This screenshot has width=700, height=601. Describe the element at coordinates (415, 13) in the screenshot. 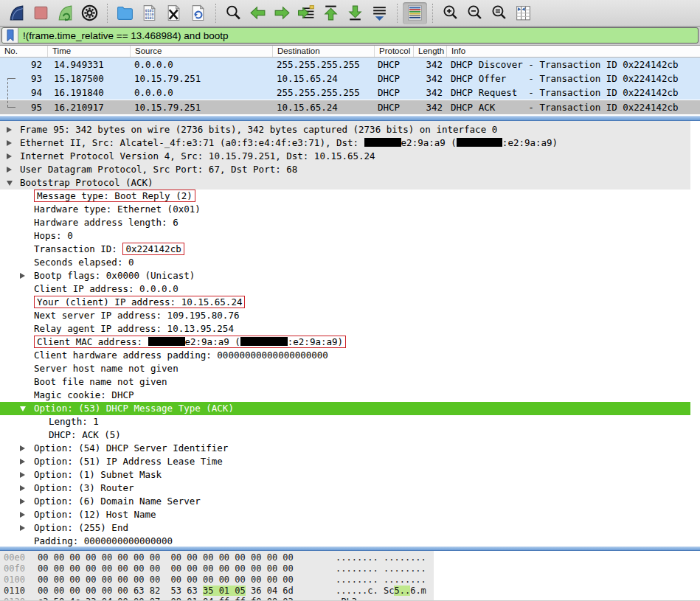

I see `colorize-icon` at that location.